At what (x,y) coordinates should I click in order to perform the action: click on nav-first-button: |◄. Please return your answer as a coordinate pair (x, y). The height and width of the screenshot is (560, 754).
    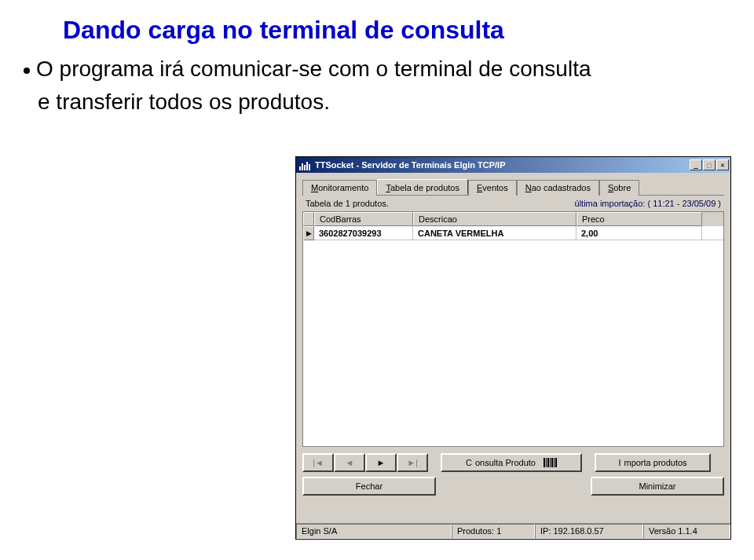
    Looking at the image, I should click on (318, 463).